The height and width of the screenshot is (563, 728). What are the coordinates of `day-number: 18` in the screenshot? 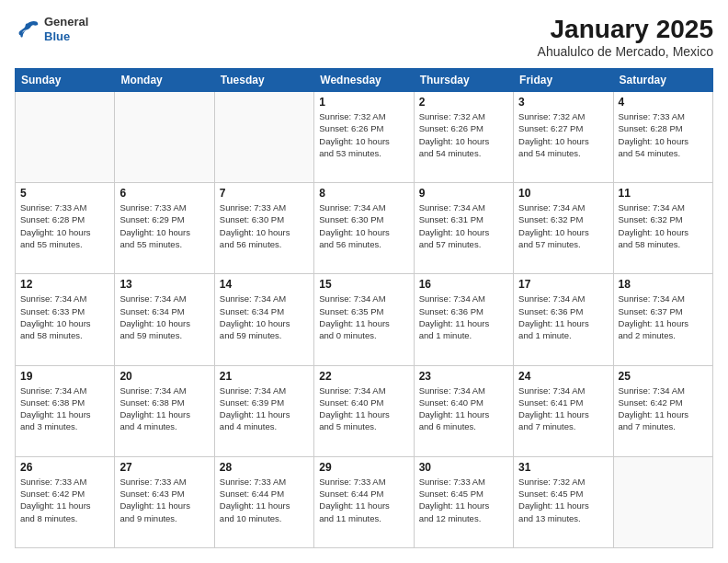 It's located at (664, 284).